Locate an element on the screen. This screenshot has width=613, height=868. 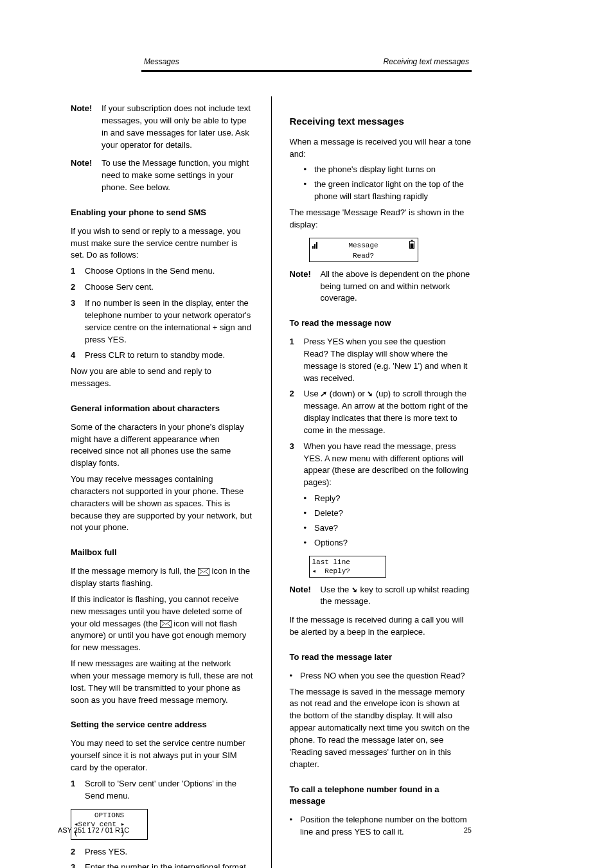
arrow-down-icon: ➚ is located at coordinates (324, 394).